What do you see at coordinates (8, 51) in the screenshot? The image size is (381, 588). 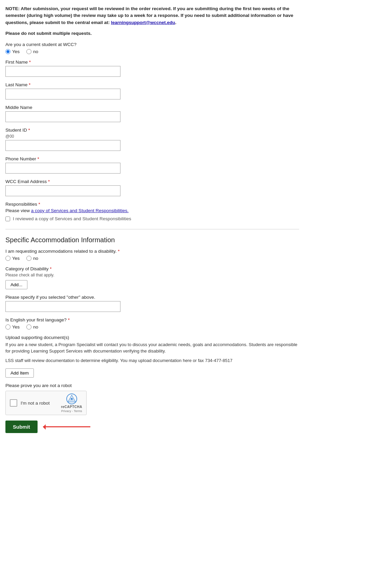 I see `current-student-yes-radio` at bounding box center [8, 51].